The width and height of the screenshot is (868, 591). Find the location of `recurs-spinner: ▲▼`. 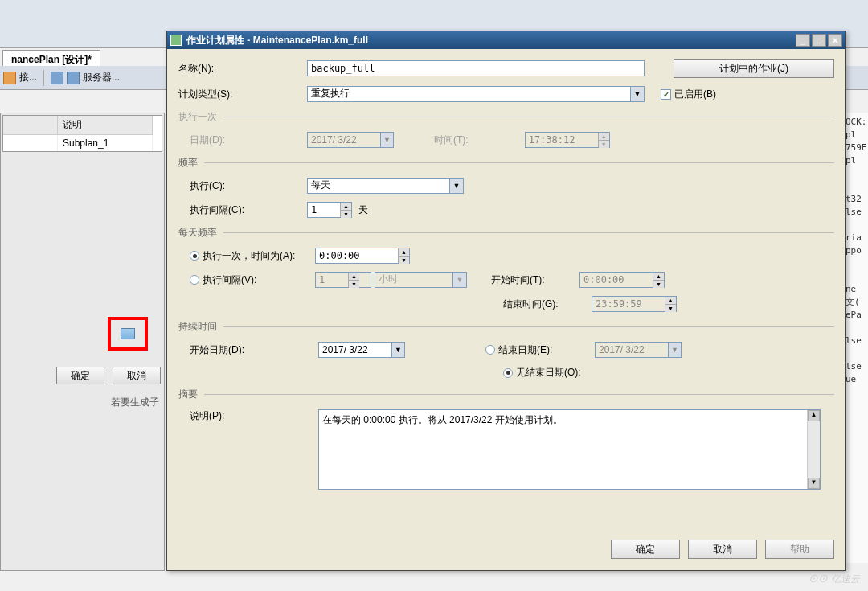

recurs-spinner: ▲▼ is located at coordinates (330, 210).